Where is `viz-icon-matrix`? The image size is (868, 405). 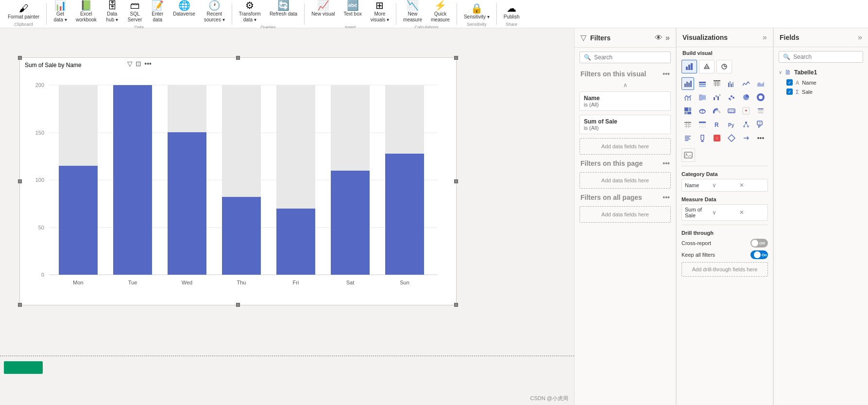 viz-icon-matrix is located at coordinates (688, 124).